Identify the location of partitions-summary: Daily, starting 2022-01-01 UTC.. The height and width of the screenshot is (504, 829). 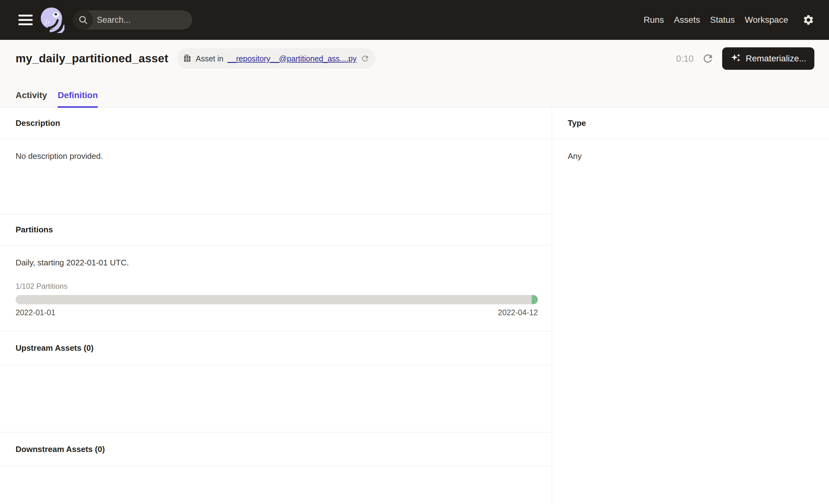
(277, 263).